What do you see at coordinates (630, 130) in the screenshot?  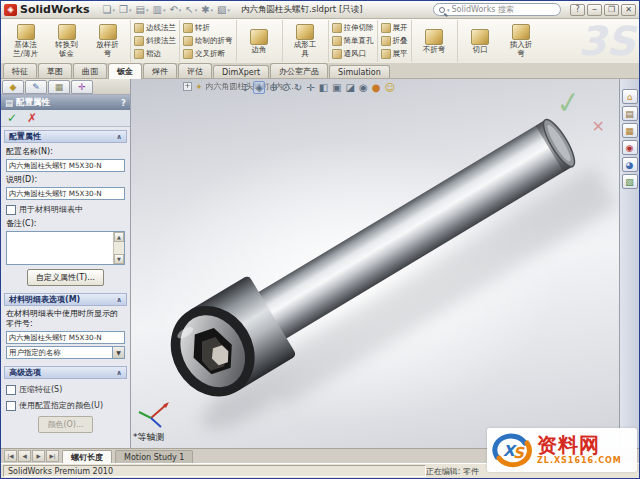 I see `task-pane-tab: ▦` at bounding box center [630, 130].